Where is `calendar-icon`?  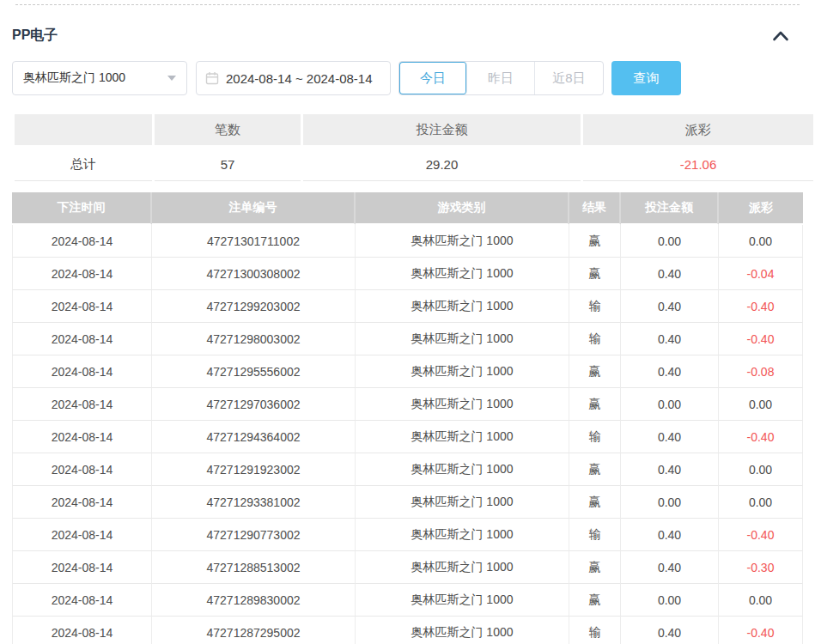 calendar-icon is located at coordinates (212, 78).